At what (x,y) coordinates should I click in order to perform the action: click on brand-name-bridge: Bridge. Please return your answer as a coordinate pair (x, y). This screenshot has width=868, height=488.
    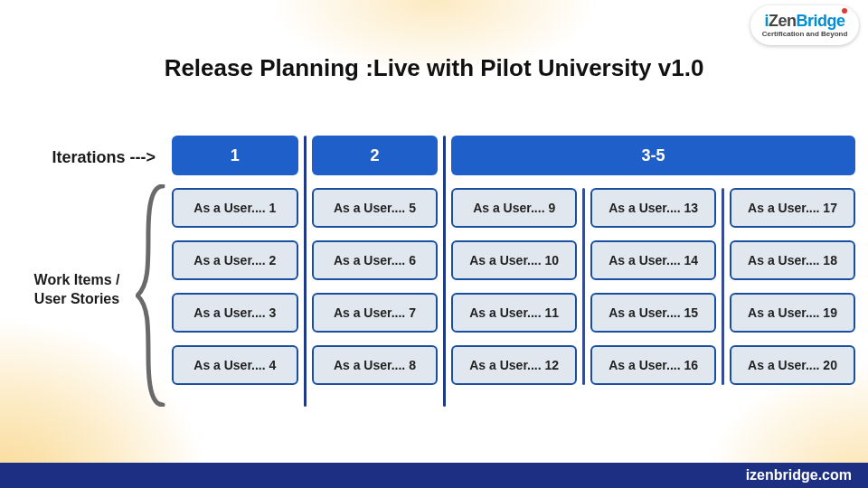
    Looking at the image, I should click on (821, 21).